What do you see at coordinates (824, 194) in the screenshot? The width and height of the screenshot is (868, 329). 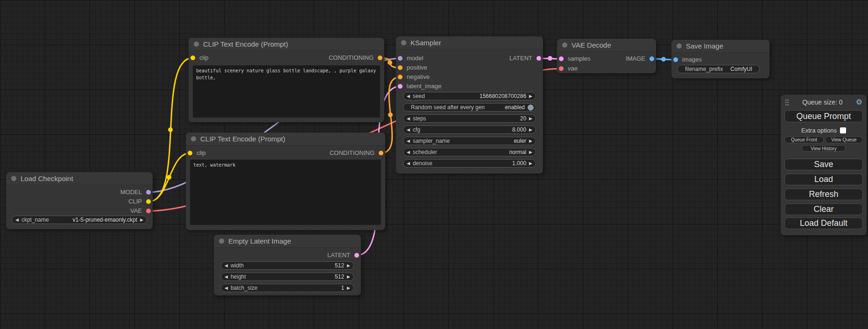 I see `refresh-button: Refresh` at bounding box center [824, 194].